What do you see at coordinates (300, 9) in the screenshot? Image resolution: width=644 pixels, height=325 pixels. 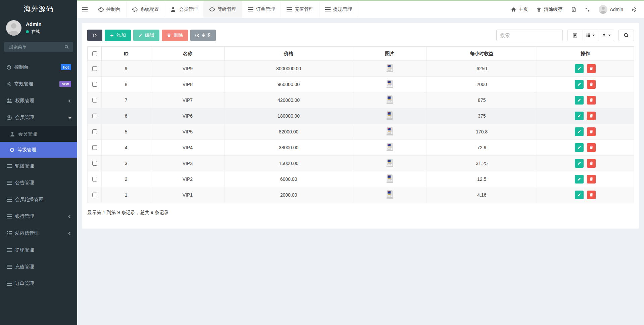 I see `nav-tab: 充值管理` at bounding box center [300, 9].